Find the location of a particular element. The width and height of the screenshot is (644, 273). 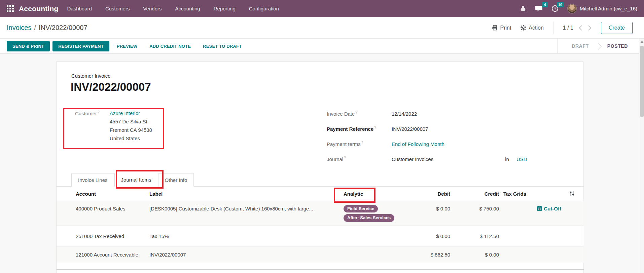

statusbar: SEND & PRINT REGISTER PAYMENT PREVIEW AD… is located at coordinates (322, 46).